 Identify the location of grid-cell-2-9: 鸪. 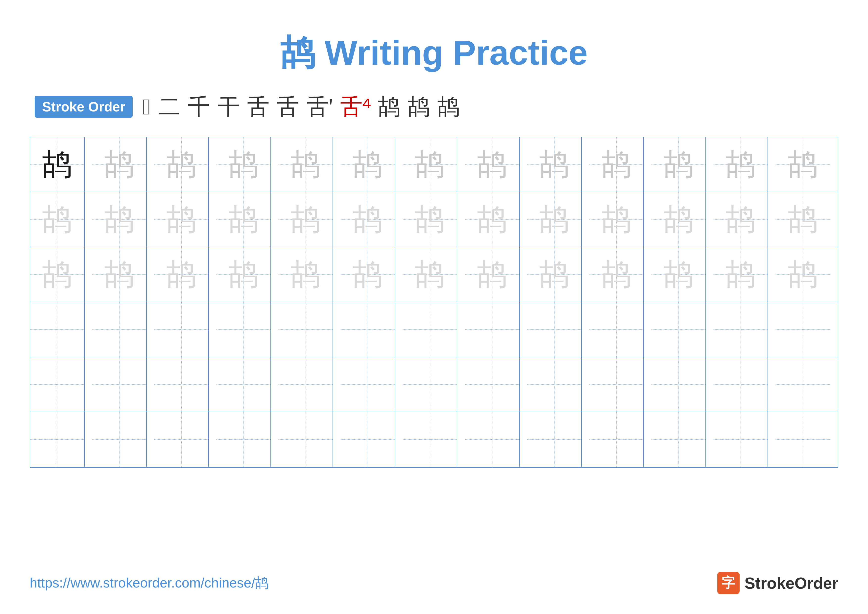
(555, 219).